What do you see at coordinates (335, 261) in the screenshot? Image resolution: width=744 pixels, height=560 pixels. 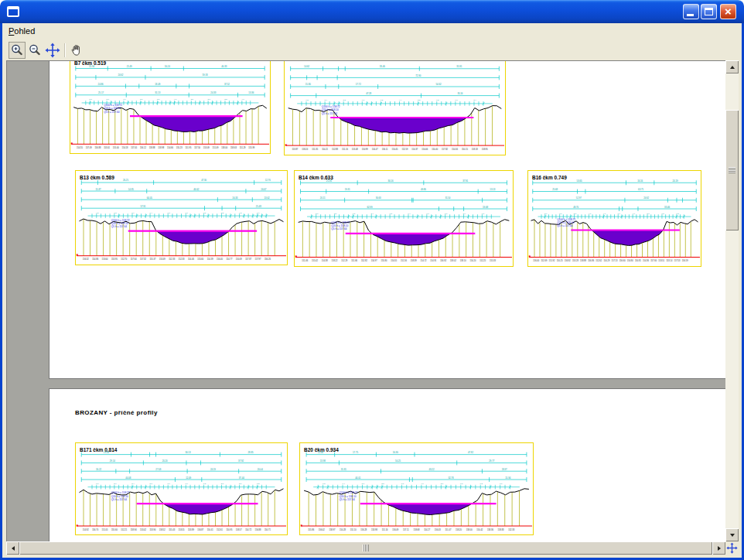 I see `svg-text: 158.22` at bounding box center [335, 261].